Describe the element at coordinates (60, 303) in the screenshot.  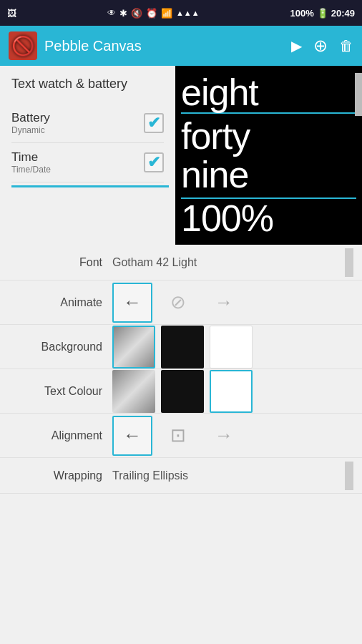
I see `animate-label: Animate` at that location.